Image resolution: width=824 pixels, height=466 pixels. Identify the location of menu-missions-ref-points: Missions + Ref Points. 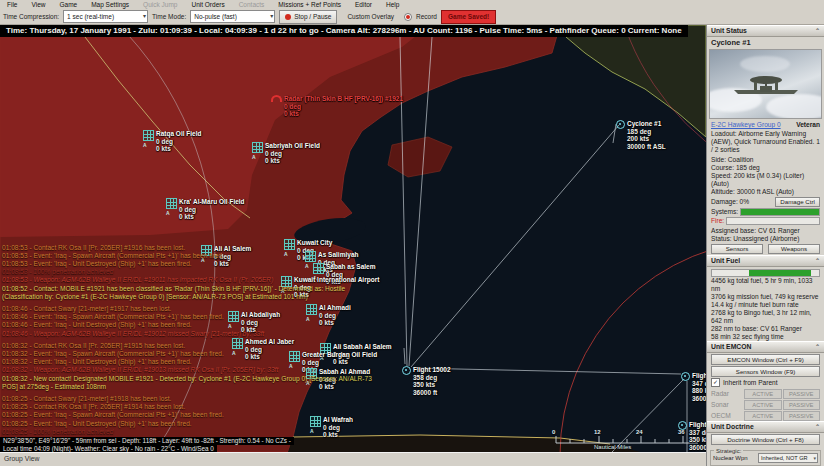
(310, 4).